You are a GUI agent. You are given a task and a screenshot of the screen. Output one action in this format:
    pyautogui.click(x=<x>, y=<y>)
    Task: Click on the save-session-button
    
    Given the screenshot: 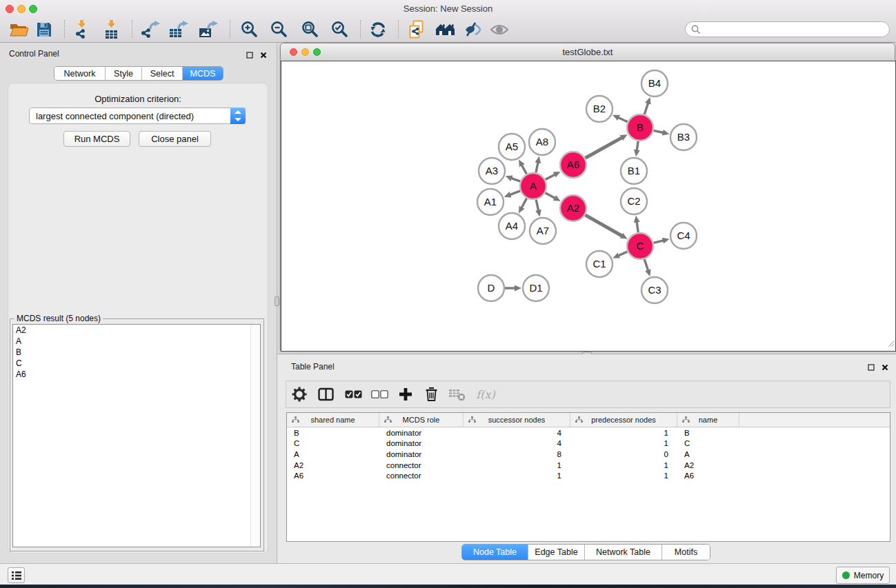 What is the action you would take?
    pyautogui.click(x=44, y=30)
    